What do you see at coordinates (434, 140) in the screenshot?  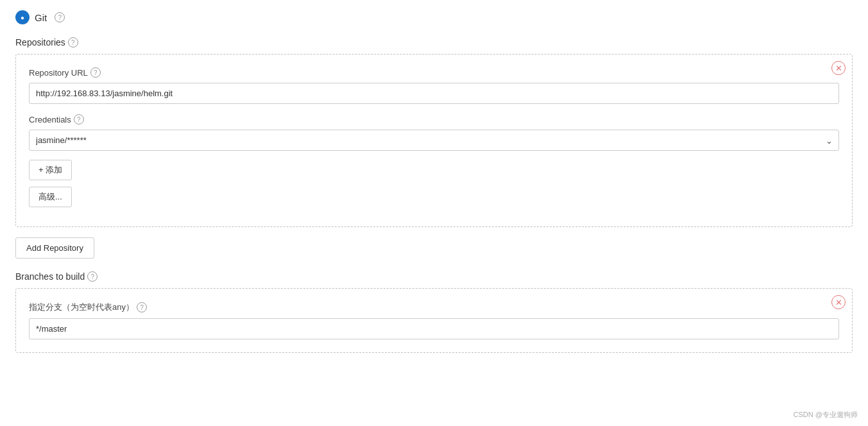 I see `credentials-select: jasmine/******` at bounding box center [434, 140].